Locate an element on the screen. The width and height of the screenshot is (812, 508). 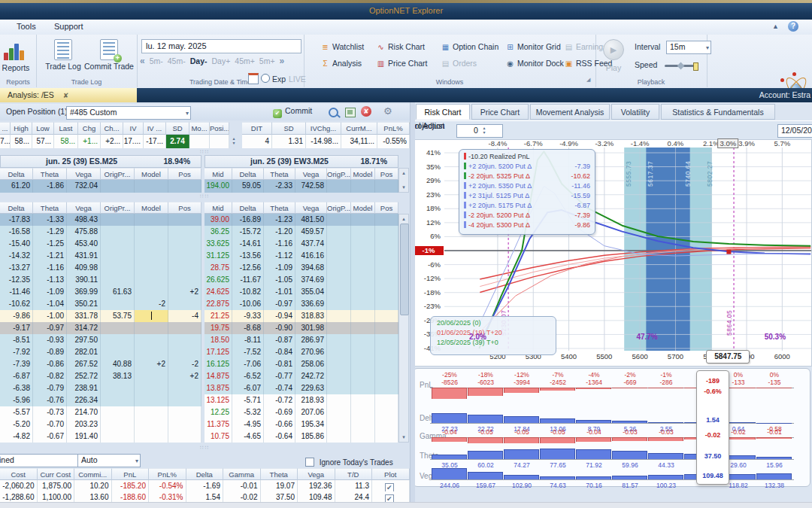
ignore-trades-checkbox is located at coordinates (310, 462).